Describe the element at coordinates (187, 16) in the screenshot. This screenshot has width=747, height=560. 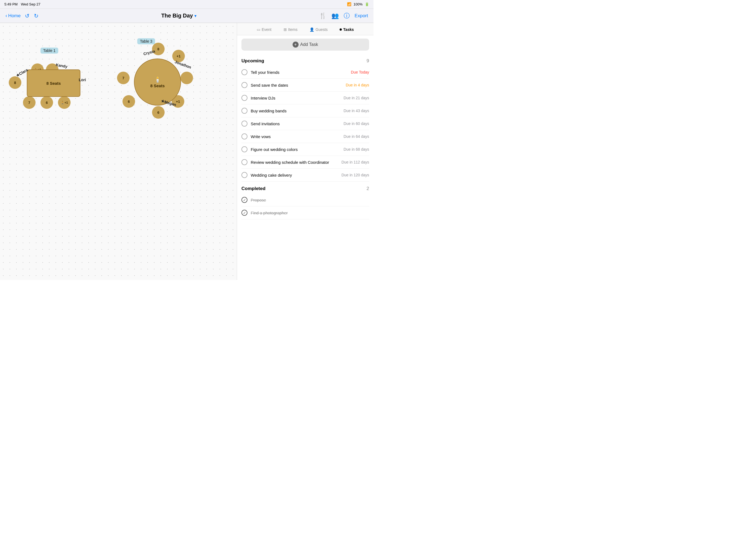
I see `nav-bar: ‹ Home ↺ ↻ The Big Day ▾ 🍴 👥 ⓘ Export` at that location.